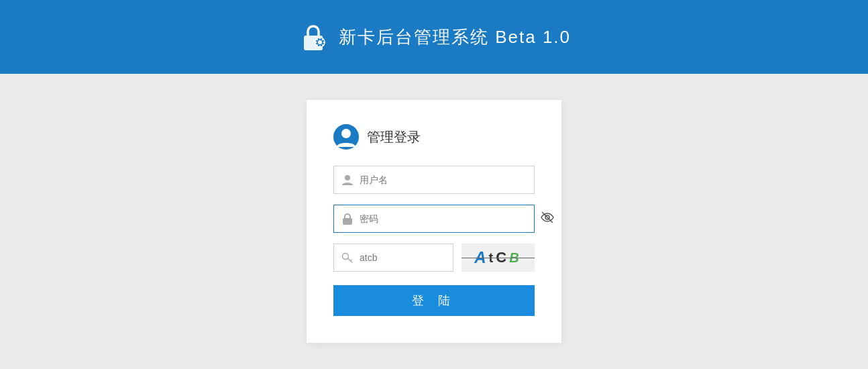 This screenshot has height=369, width=868. What do you see at coordinates (434, 219) in the screenshot?
I see `password-group` at bounding box center [434, 219].